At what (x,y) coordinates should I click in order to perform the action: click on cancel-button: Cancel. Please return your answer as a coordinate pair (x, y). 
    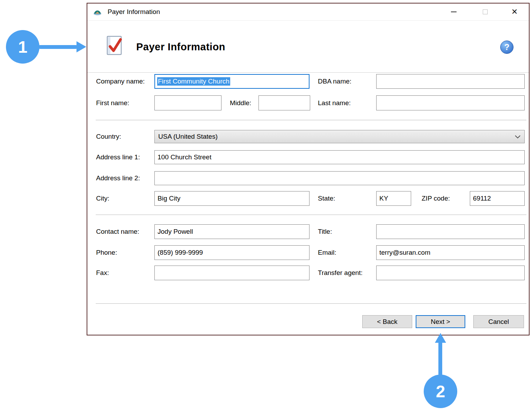
    Looking at the image, I should click on (499, 321).